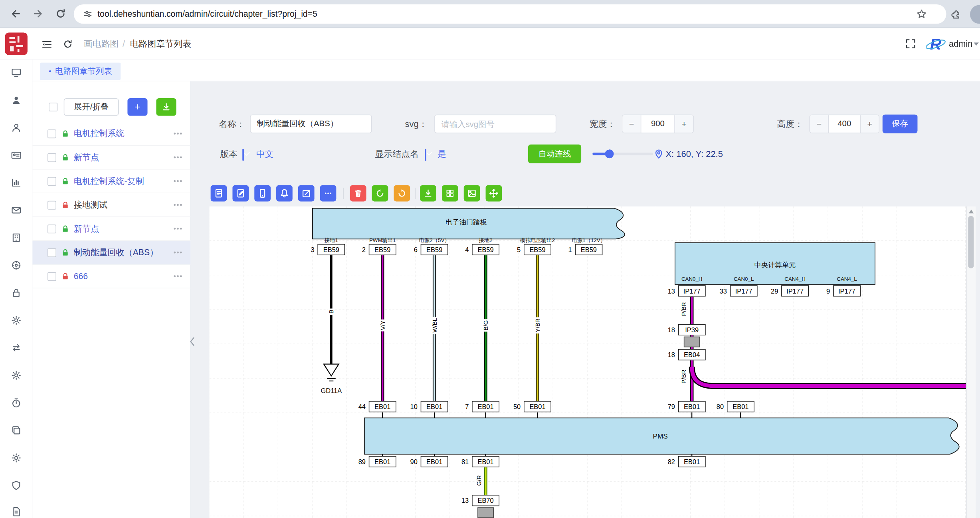 This screenshot has width=980, height=518. I want to click on user-menu-chevron-icon, so click(976, 44).